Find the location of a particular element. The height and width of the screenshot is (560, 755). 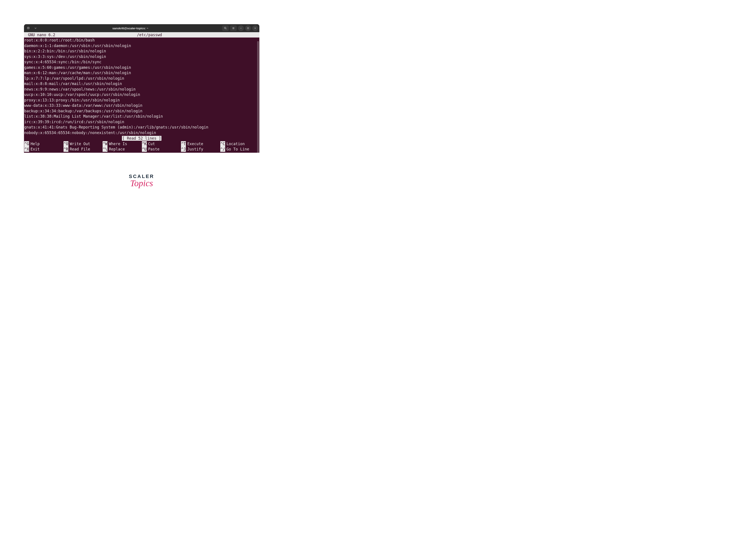

shortcut-key: ^W is located at coordinates (105, 144).